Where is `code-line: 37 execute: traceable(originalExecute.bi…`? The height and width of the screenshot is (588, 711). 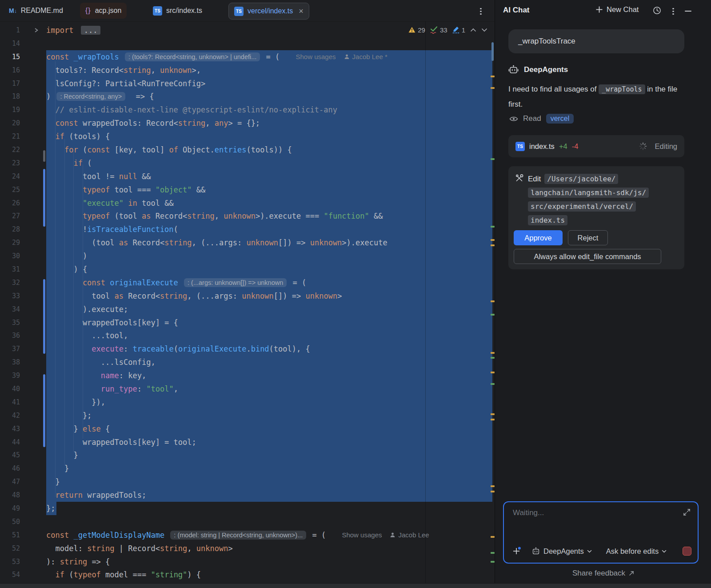
code-line: 37 execute: traceable(originalExecute.bi… is located at coordinates (246, 349).